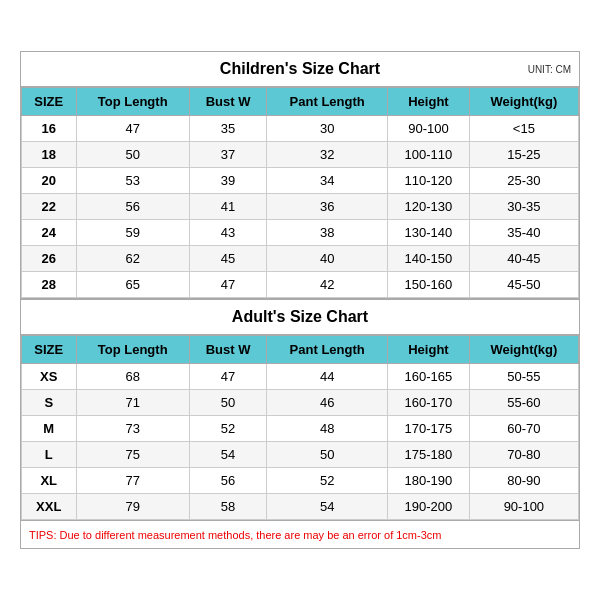  Describe the element at coordinates (50, 259) in the screenshot. I see `table-cell: 26` at that location.